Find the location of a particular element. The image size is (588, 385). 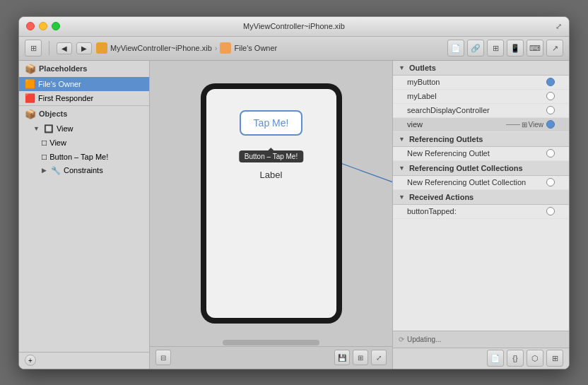

received-actions-label: Received Actions is located at coordinates (441, 197).